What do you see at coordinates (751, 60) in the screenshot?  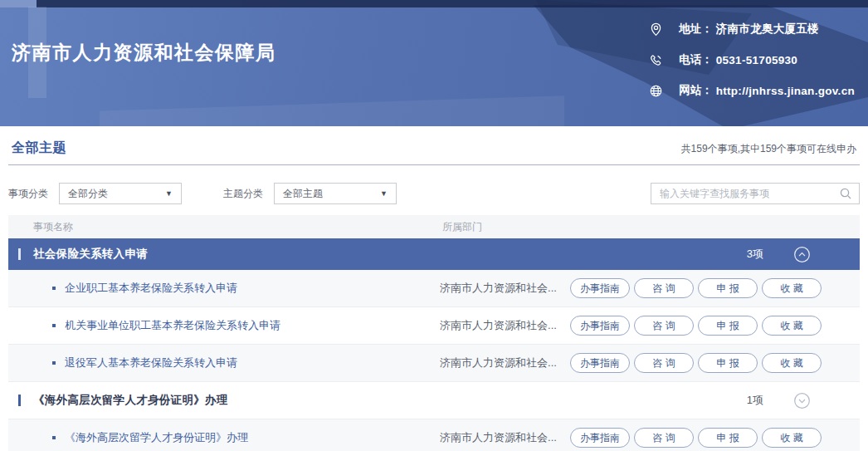 I see `contact-phone: 电话： 0531-51705930` at bounding box center [751, 60].